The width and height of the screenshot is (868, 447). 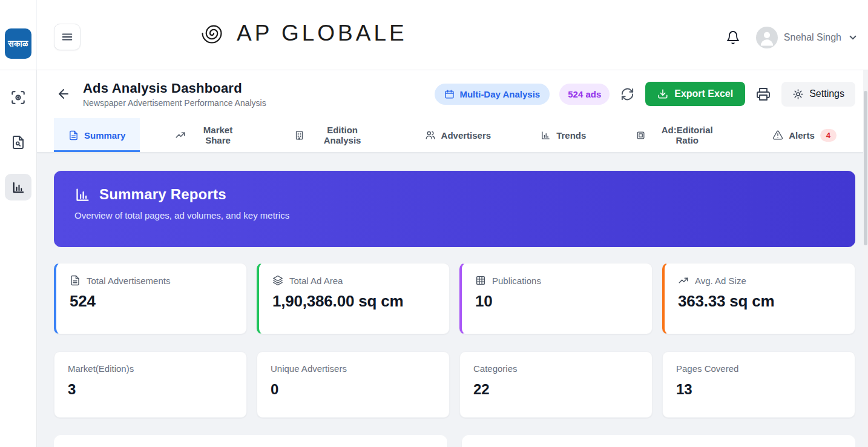 I want to click on sidebar-item-scan, so click(x=18, y=98).